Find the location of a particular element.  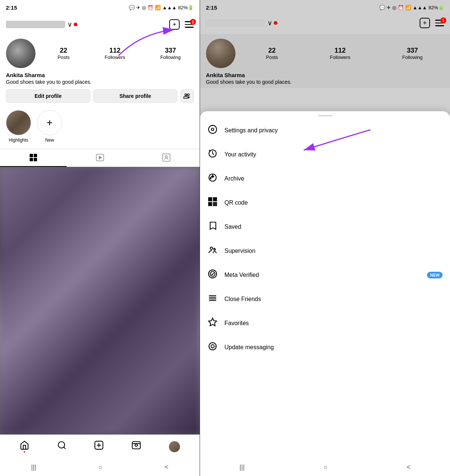

tab-grid is located at coordinates (33, 158).